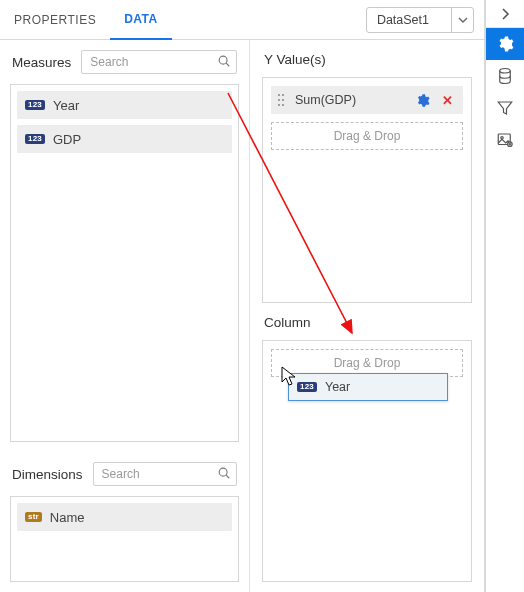  Describe the element at coordinates (409, 20) in the screenshot. I see `dataset-selected-label: DataSet1` at that location.